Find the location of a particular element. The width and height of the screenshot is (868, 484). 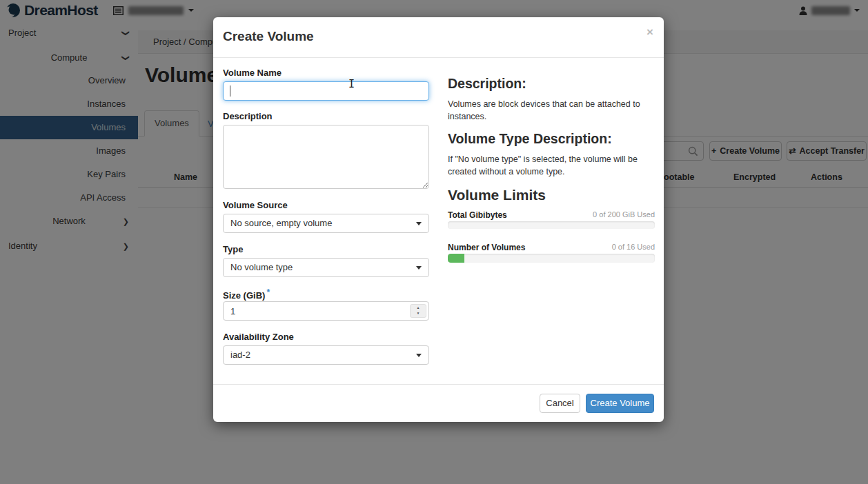

volume-name-label: Volume Name is located at coordinates (326, 73).